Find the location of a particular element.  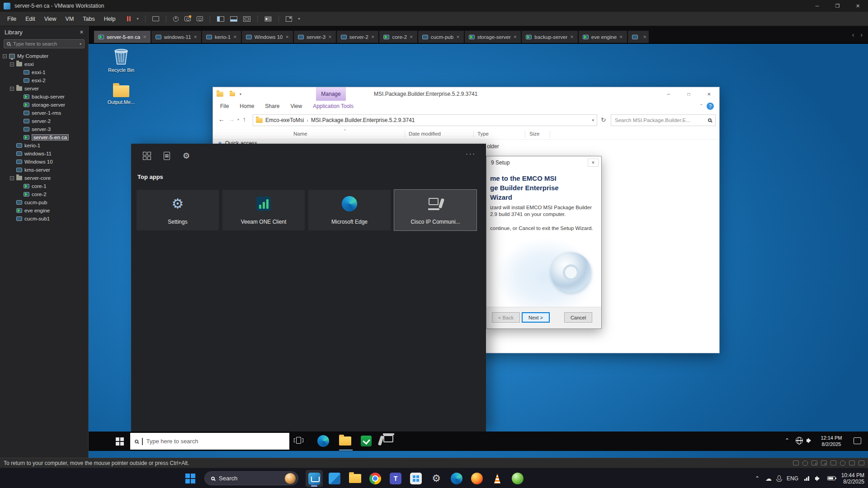

address-dropdown-icon: ▾ is located at coordinates (593, 120).